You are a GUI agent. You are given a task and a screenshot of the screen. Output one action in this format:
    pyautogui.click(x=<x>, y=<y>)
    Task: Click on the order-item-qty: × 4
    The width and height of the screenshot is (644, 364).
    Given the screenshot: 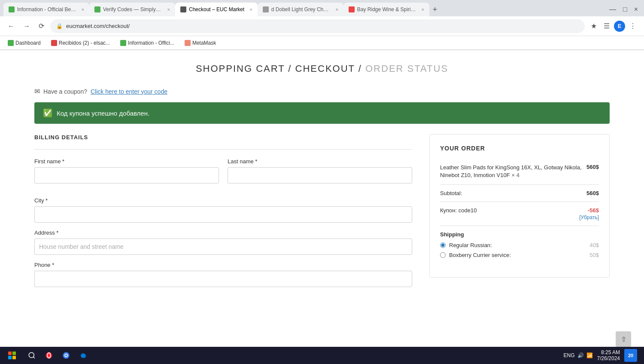 What is the action you would take?
    pyautogui.click(x=515, y=175)
    